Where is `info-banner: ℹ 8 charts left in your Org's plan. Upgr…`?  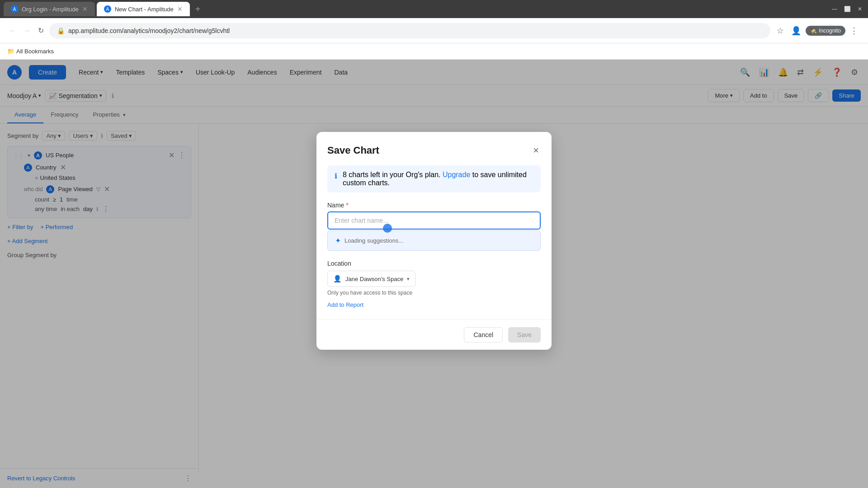 info-banner: ℹ 8 charts left in your Org's plan. Upgr… is located at coordinates (434, 179).